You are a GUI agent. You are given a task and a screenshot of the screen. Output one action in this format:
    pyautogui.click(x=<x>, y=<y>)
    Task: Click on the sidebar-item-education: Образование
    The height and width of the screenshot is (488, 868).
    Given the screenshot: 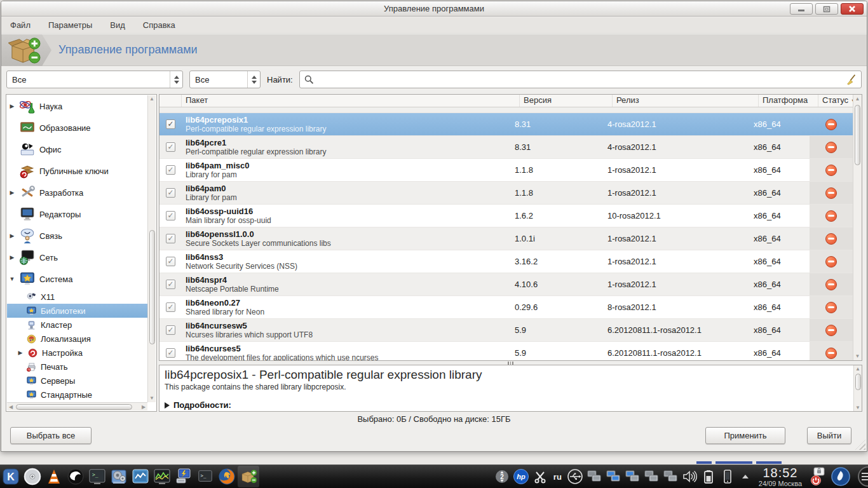 What is the action you would take?
    pyautogui.click(x=78, y=128)
    